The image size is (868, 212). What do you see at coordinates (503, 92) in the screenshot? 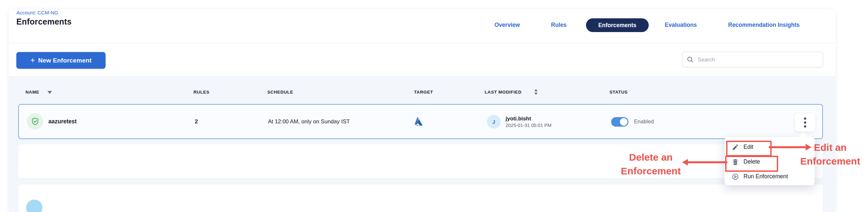
I see `column-header-last-modified: LAST MODIFIED` at bounding box center [503, 92].